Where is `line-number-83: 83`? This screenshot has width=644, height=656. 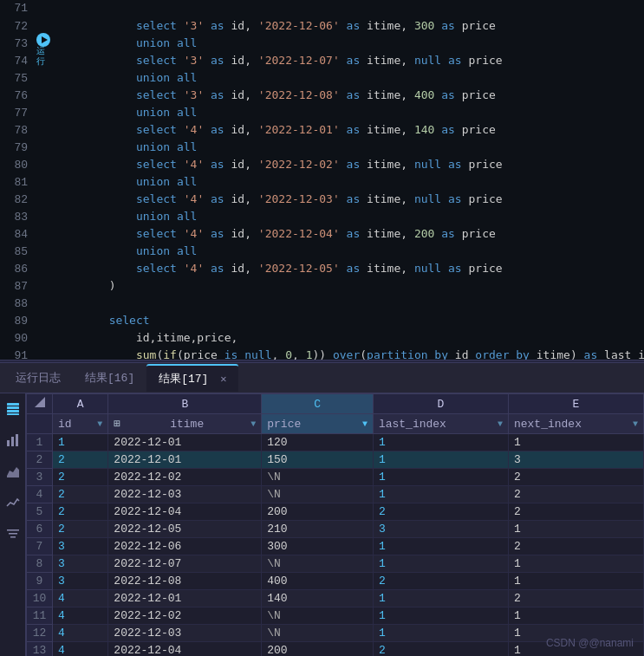
line-number-83: 83 is located at coordinates (17, 217).